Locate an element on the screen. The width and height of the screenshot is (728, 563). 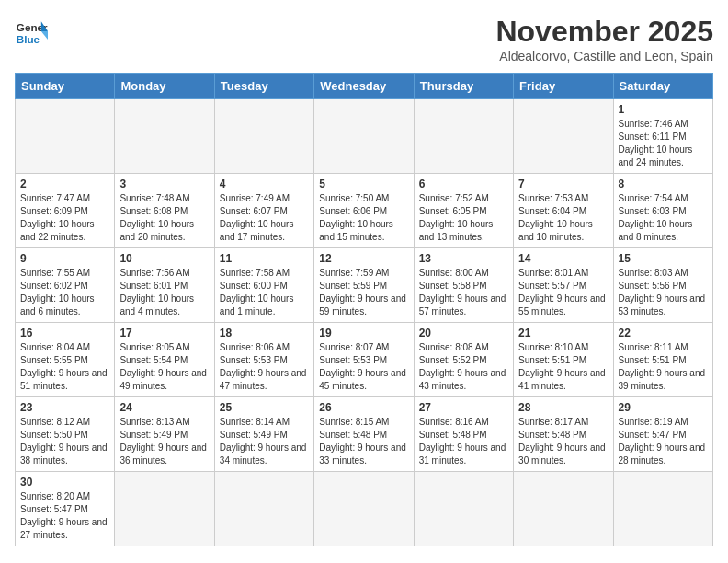
calendar-week-row: 16Sunrise: 8:04 AM Sunset: 5:55 PM Dayli… is located at coordinates (364, 361).